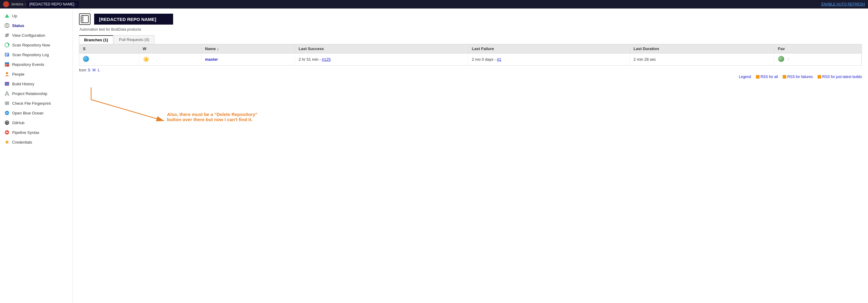 This screenshot has width=868, height=303. What do you see at coordinates (7, 64) in the screenshot?
I see `repo-events-icon` at bounding box center [7, 64].